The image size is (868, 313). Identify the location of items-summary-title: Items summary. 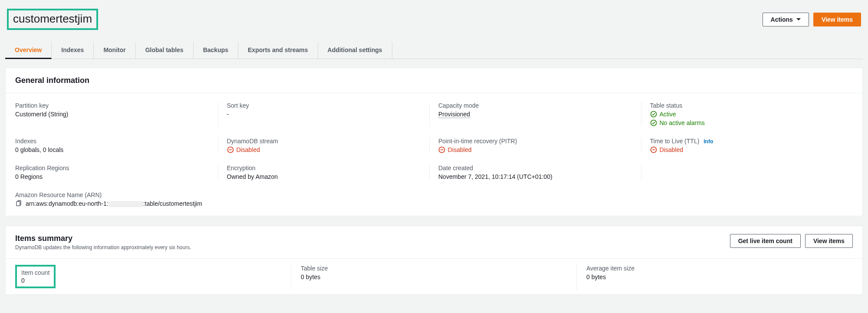
(103, 239).